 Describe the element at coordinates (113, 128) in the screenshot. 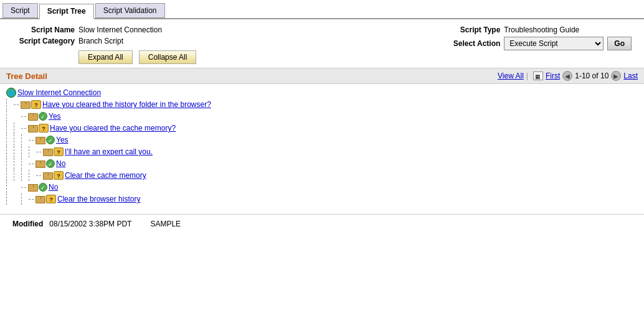

I see `node-3-link: Have you cleared the cache memory?` at that location.